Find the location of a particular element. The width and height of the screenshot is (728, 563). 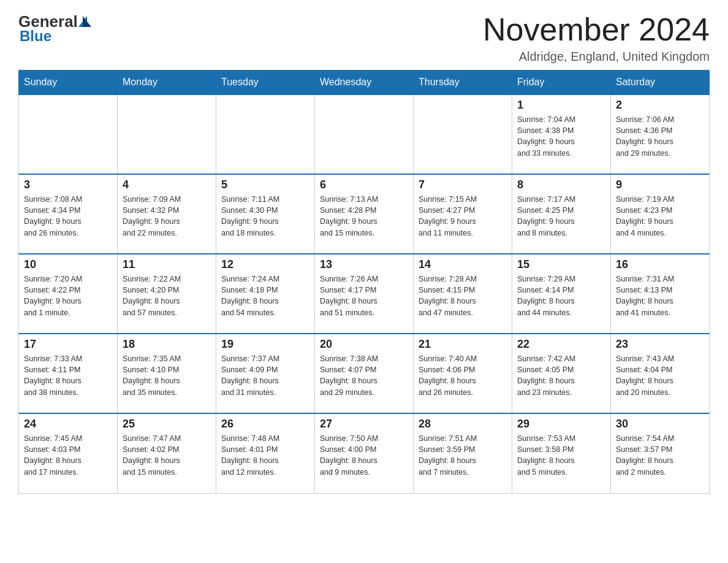

calendar-cell: 19Sunrise: 7:37 AM Sunset: 4:09 PM Dayli… is located at coordinates (266, 373).